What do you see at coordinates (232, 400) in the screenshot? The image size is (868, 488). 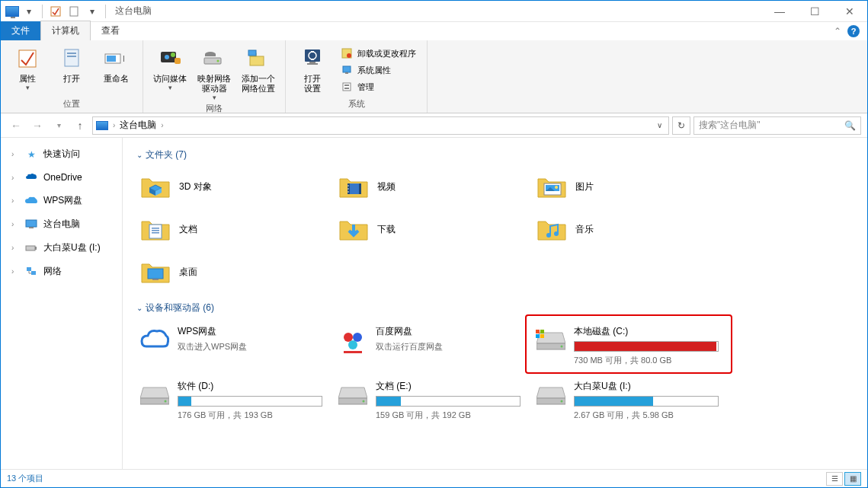 I see `drive-item: 软件 (D:)176 GB 可用，共 193 GB` at bounding box center [232, 400].